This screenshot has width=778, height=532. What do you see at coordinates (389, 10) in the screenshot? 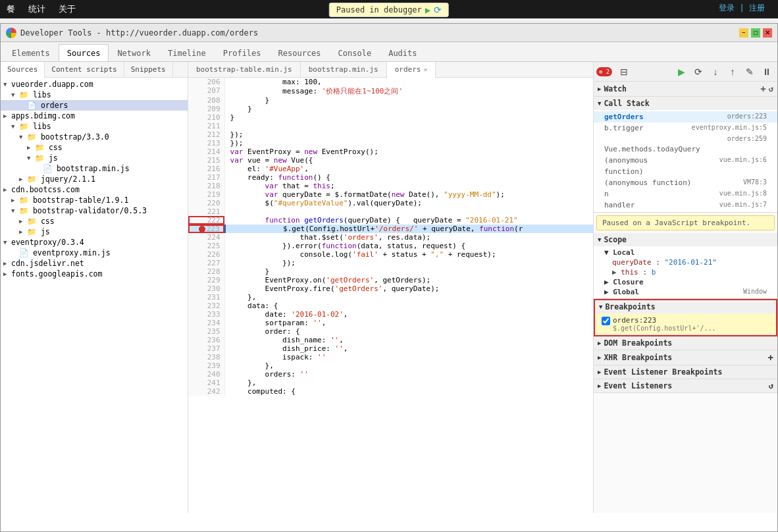
I see `debugger-banner: Paused in debugger ▶ ⟳` at bounding box center [389, 10].